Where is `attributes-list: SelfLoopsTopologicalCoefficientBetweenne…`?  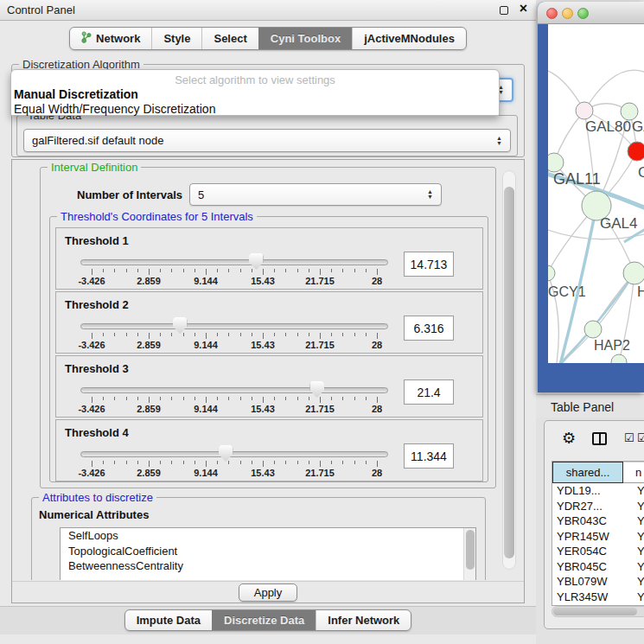
attributes-list: SelfLoopsTopologicalCoefficientBetweenne… is located at coordinates (268, 553).